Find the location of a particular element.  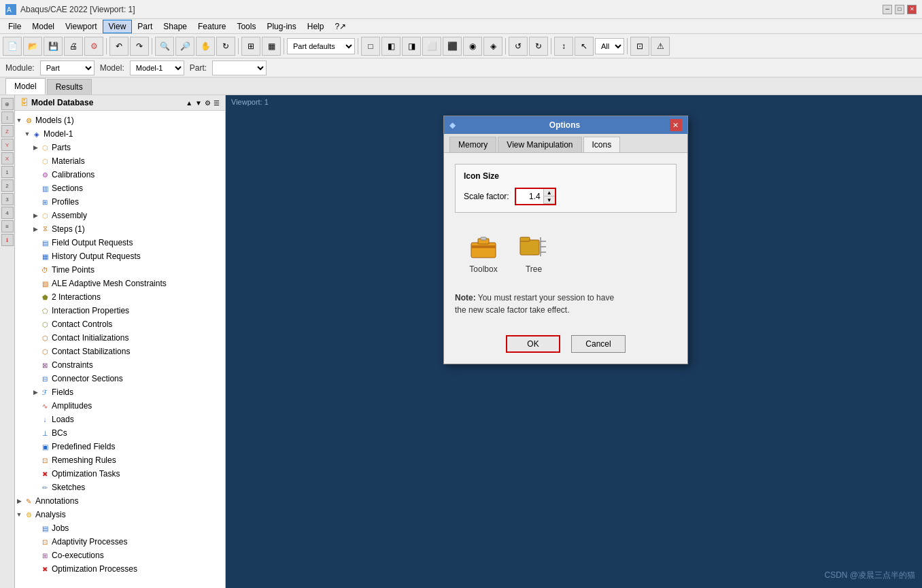

left-btn-6: 1 is located at coordinates (7, 172).